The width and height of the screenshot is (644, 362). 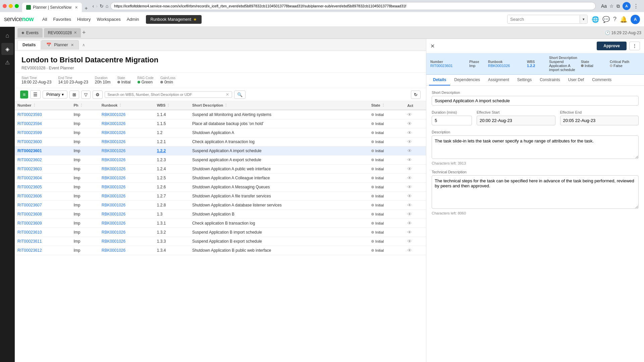 I want to click on table-row: RIT00023606 Imp RBK0001026 1.2.7 Shutdow…, so click(x=220, y=196).